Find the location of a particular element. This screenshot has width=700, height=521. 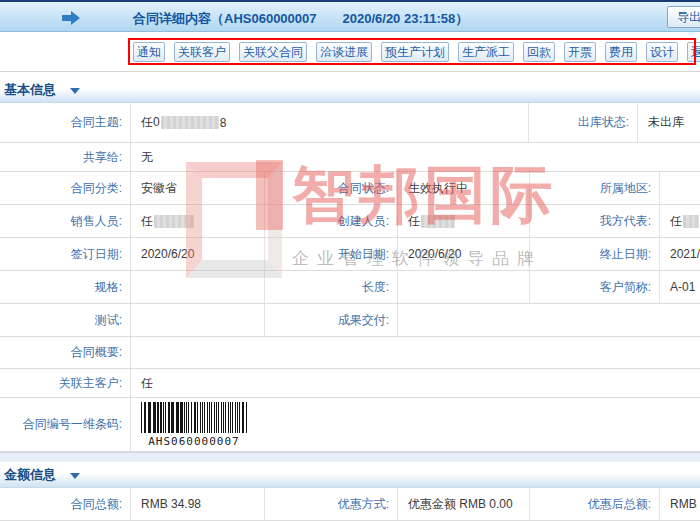

section-gap is located at coordinates (350, 457).